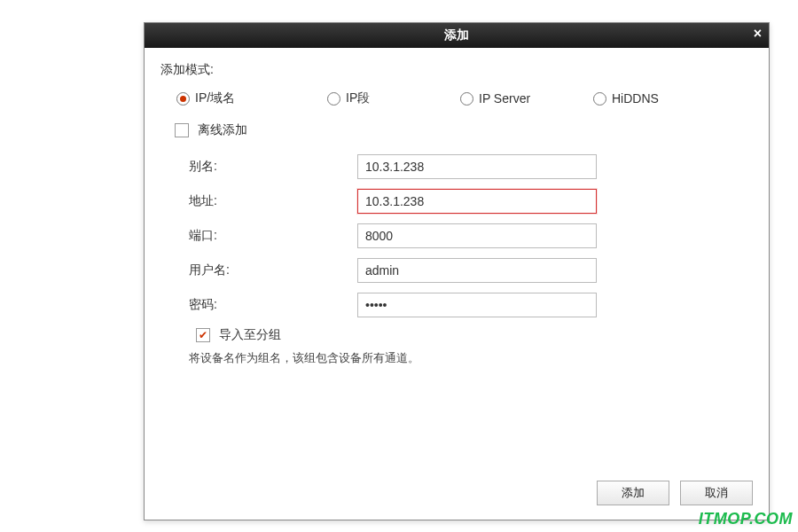  Describe the element at coordinates (394, 98) in the screenshot. I see `radio-ip-segment: IP段` at that location.